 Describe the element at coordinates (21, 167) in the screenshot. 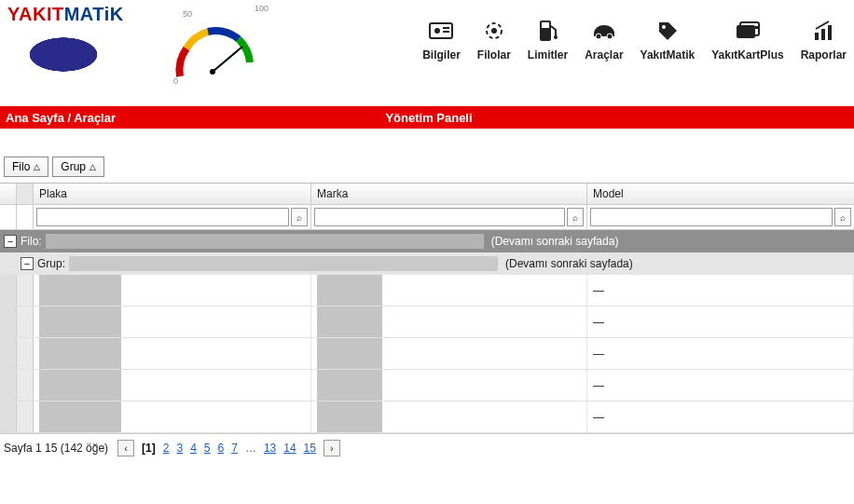

I see `group-btn-label: Filo` at that location.